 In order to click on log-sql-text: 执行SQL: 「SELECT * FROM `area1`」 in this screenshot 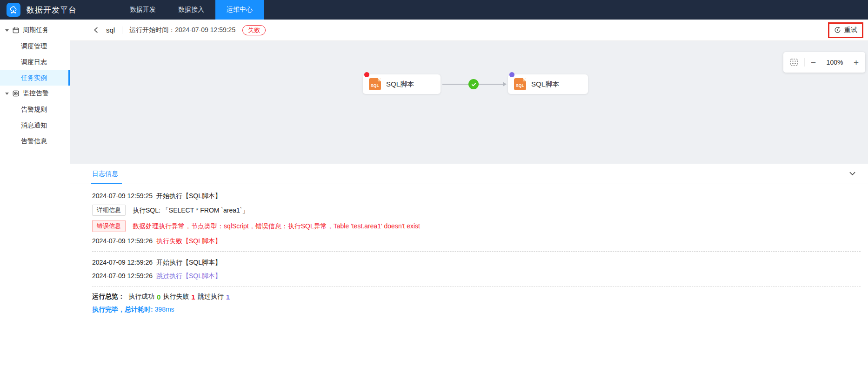, I will do `click(191, 210)`.